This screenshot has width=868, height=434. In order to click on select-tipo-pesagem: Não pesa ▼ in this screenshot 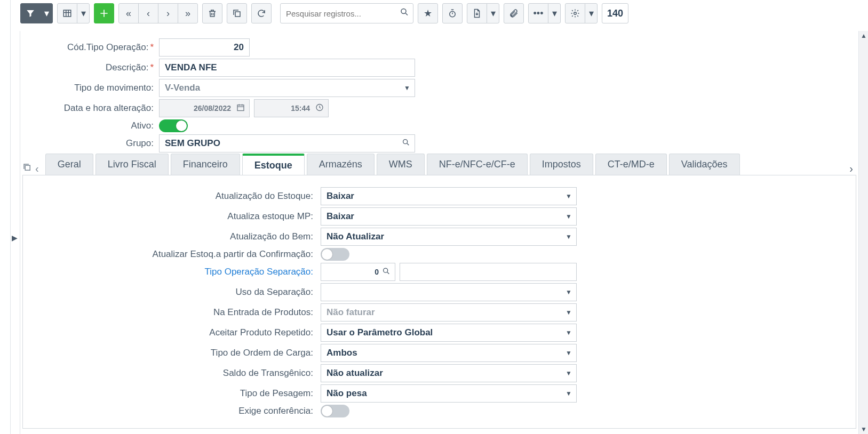, I will do `click(449, 393)`.